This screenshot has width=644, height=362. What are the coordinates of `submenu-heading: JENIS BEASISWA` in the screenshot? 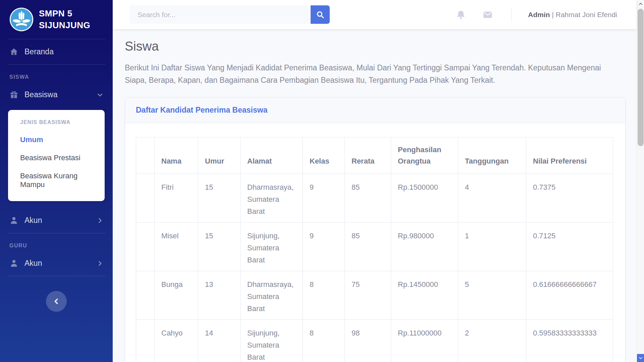 It's located at (56, 125).